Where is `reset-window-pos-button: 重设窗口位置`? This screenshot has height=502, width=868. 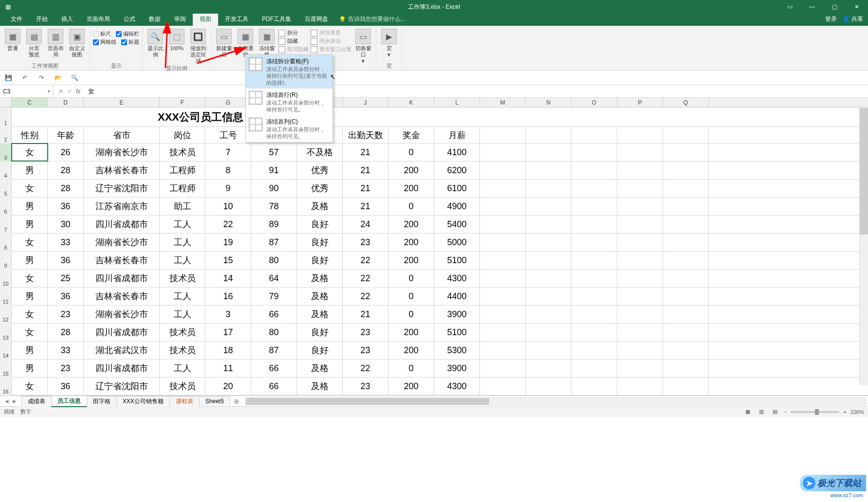 reset-window-pos-button: 重设窗口位置 is located at coordinates (331, 50).